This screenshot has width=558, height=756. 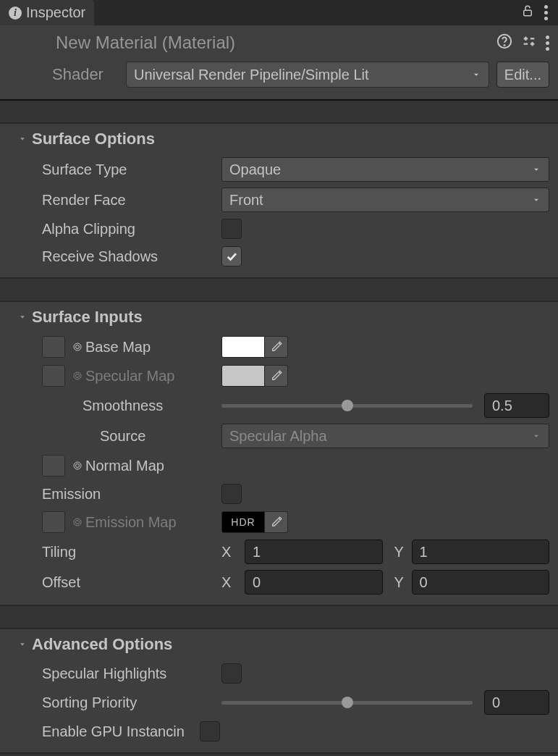 I want to click on alpha-clipping-row: Alpha Clipping, so click(x=279, y=229).